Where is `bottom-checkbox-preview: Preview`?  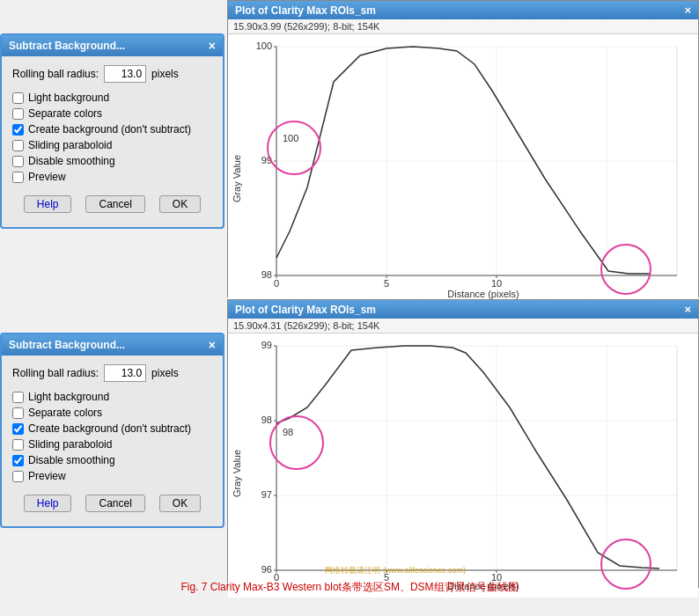 bottom-checkbox-preview: Preview is located at coordinates (113, 476).